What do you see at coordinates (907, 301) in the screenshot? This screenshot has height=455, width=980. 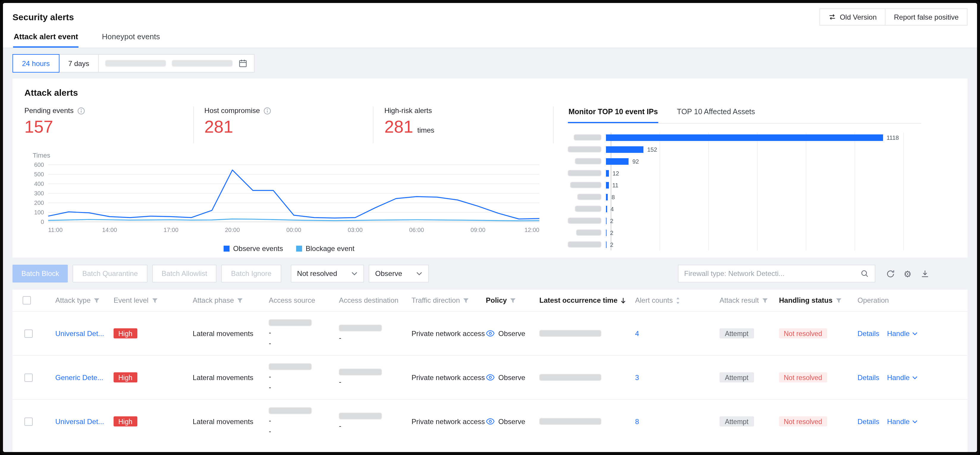 I see `column-header-operation: Operation` at bounding box center [907, 301].